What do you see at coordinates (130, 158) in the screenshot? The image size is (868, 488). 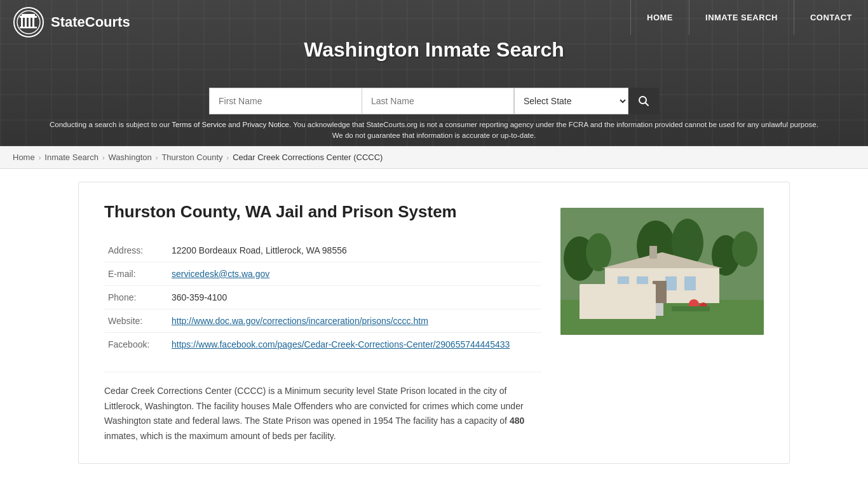 I see `breadcrumb-washington: Washington` at bounding box center [130, 158].